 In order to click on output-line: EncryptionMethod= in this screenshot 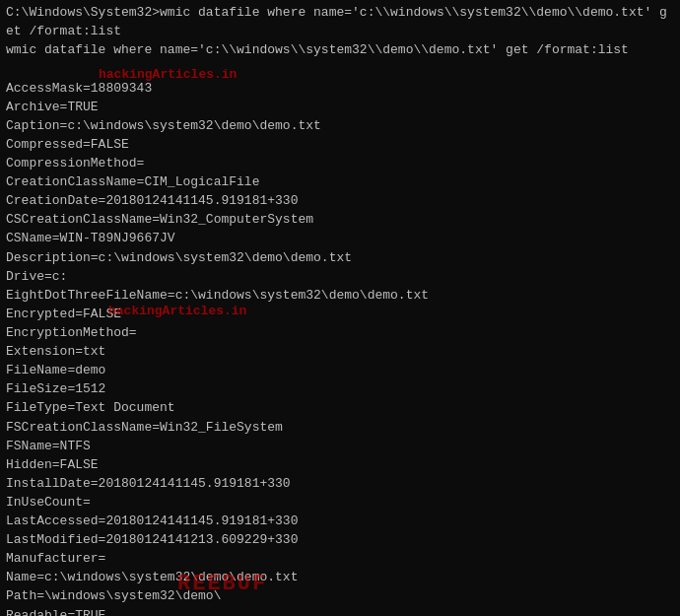, I will do `click(340, 333)`.